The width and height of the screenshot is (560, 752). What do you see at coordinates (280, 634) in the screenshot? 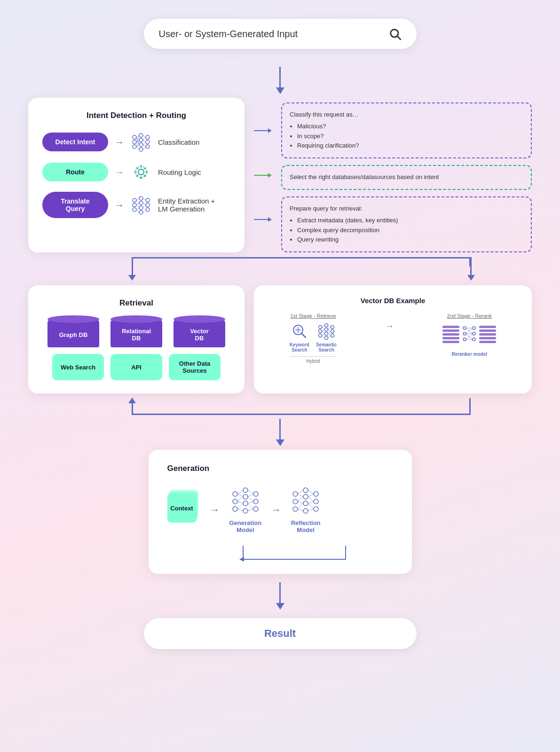
I see `result-bar: Result` at bounding box center [280, 634].